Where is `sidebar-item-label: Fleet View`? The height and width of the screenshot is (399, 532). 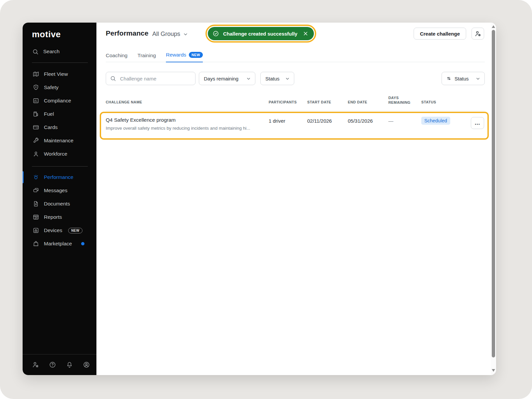 sidebar-item-label: Fleet View is located at coordinates (56, 74).